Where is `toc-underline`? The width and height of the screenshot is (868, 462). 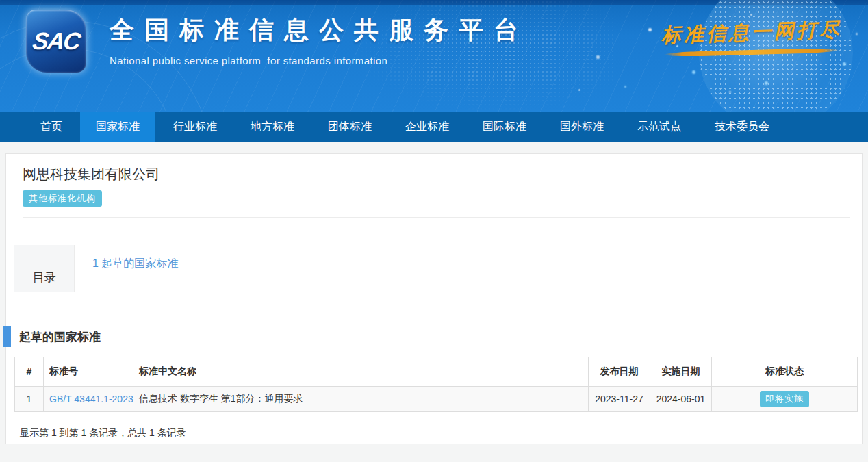 toc-underline is located at coordinates (434, 298).